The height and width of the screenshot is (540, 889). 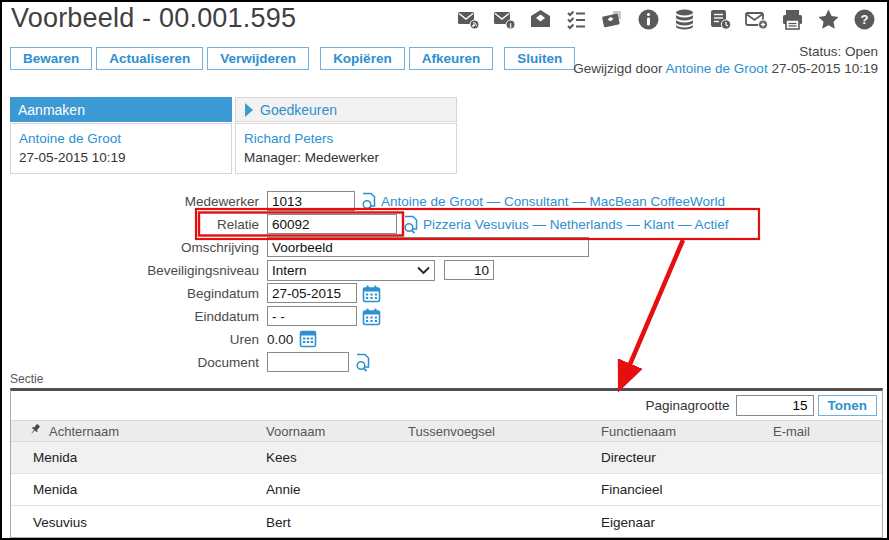 I want to click on uren-value: 0.00, so click(x=280, y=340).